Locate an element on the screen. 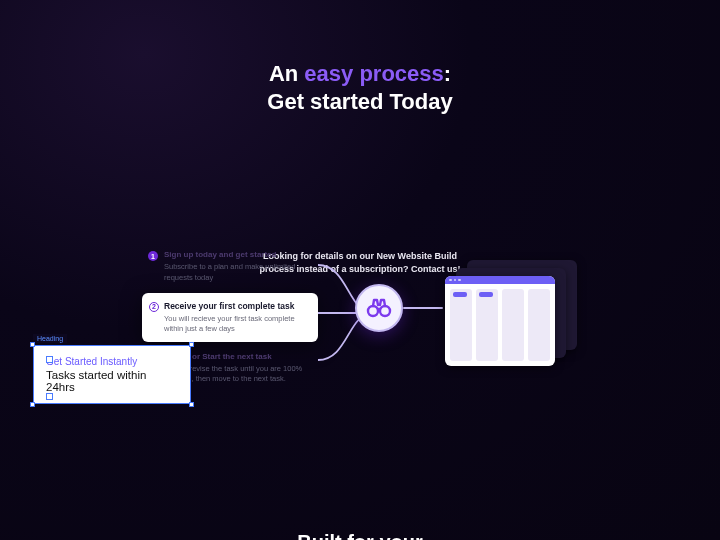 This screenshot has height=540, width=720. editor-card: Get Started Instantly Tasks started with… is located at coordinates (112, 374).